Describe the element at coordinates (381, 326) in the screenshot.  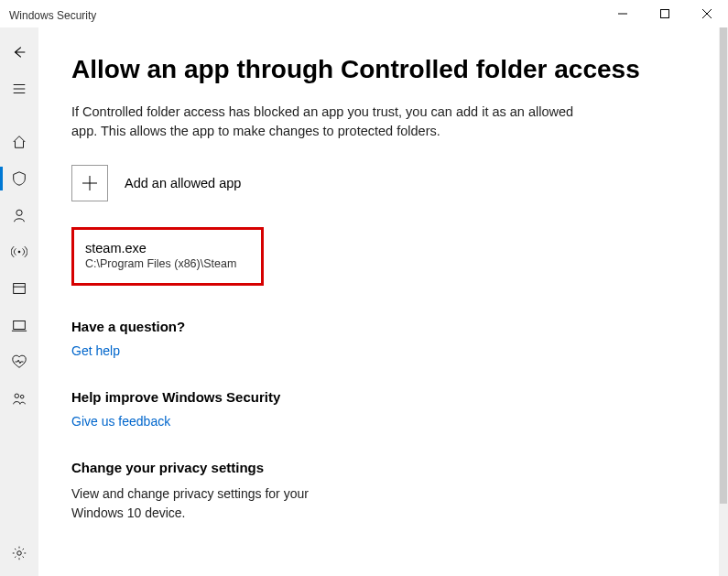
I see `help-heading: Have a question?` at that location.